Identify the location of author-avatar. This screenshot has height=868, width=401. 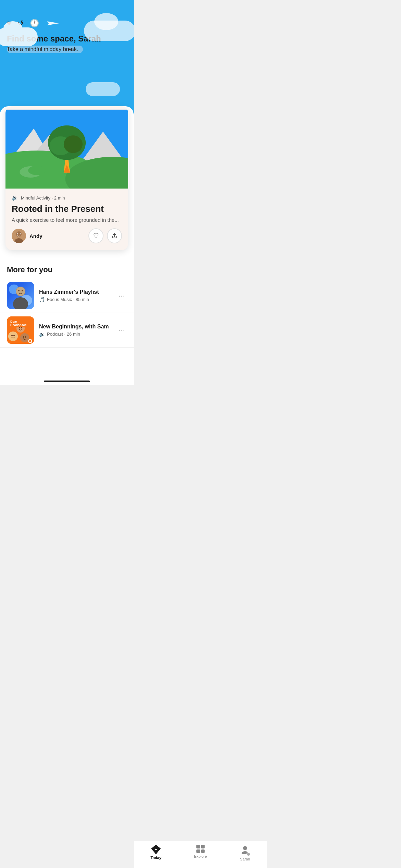
(19, 236).